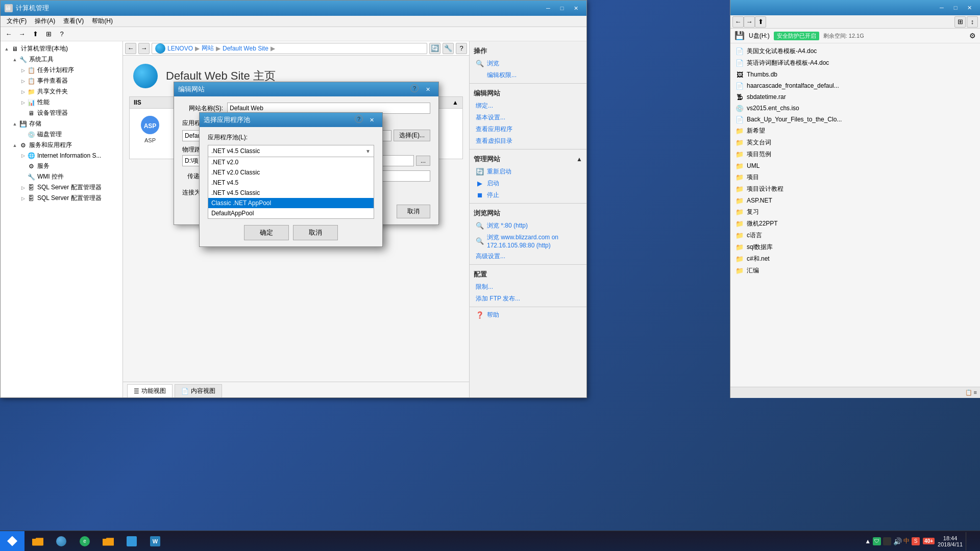 This screenshot has height=551, width=980. Describe the element at coordinates (855, 154) in the screenshot. I see `file-item: 📁 项目范例` at that location.